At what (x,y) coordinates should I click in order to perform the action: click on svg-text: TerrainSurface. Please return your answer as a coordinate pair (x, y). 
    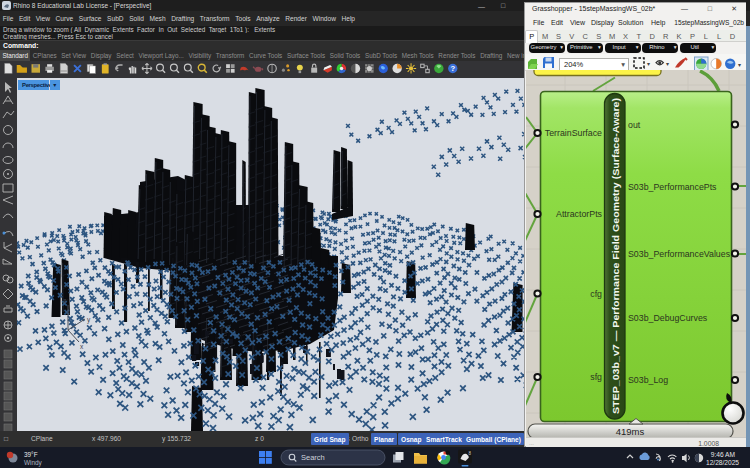
    Looking at the image, I should click on (574, 133).